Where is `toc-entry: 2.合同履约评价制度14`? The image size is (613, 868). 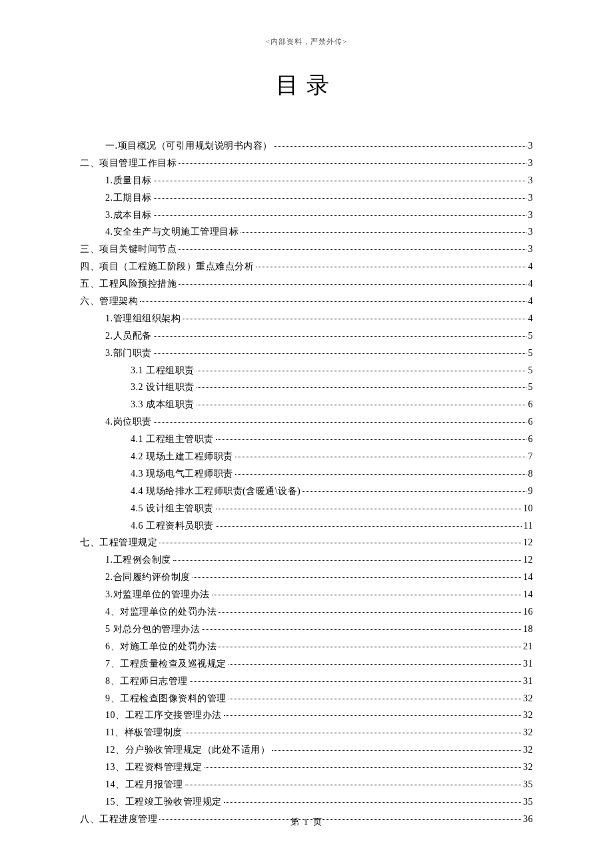
toc-entry: 2.合同履约评价制度14 is located at coordinates (306, 577).